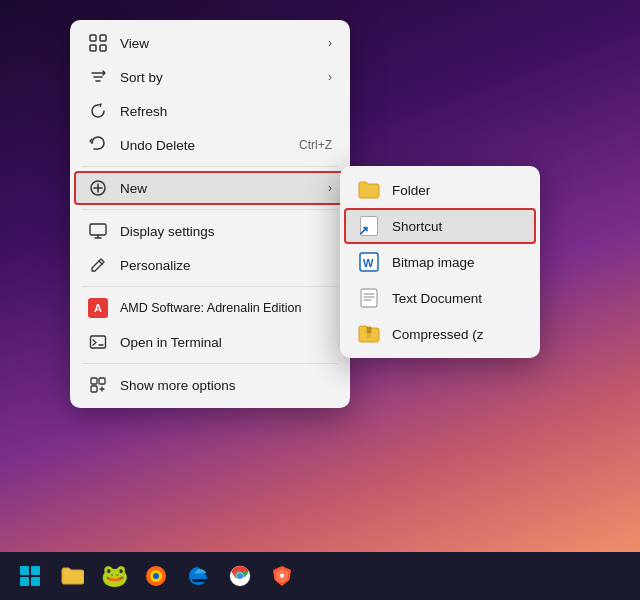  Describe the element at coordinates (457, 298) in the screenshot. I see `submenu-label-text: Text Document` at that location.